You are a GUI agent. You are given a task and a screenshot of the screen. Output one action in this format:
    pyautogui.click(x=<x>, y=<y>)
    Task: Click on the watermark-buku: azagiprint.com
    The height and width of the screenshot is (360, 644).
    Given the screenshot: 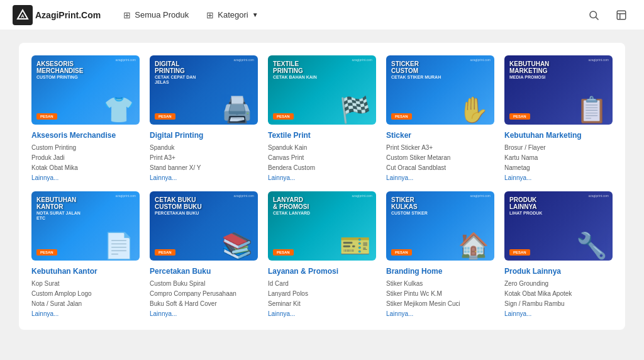 What is the action you would take?
    pyautogui.click(x=244, y=196)
    